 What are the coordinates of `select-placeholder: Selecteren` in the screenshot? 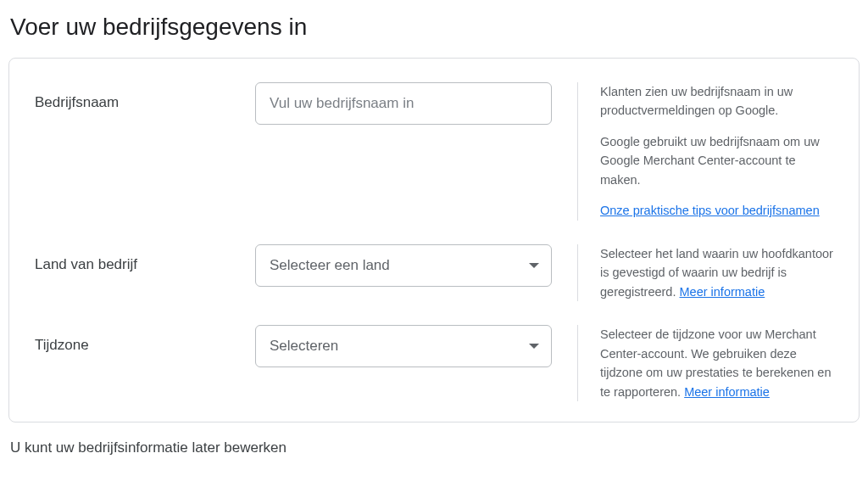 It's located at (303, 346).